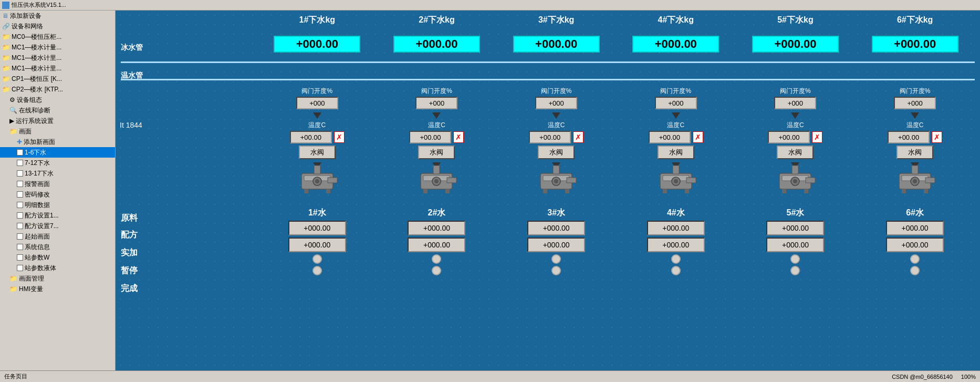 The width and height of the screenshot is (980, 382). Describe the element at coordinates (795, 259) in the screenshot. I see `pause-indicator-col5` at that location.